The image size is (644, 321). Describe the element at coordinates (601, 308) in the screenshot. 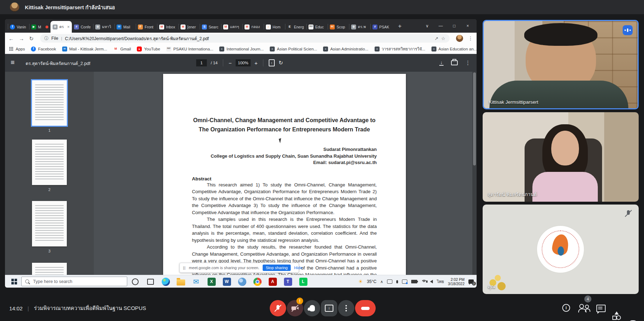

I see `chat-icon` at that location.